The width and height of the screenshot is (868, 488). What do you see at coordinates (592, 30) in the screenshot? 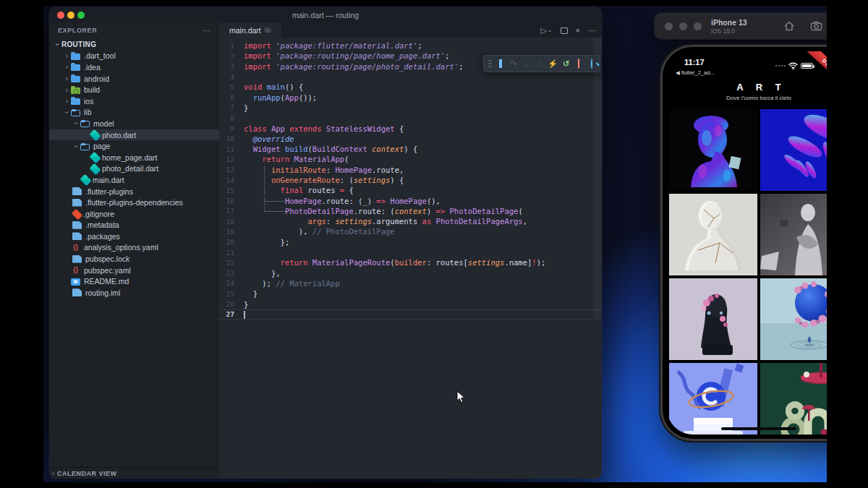
I see `editor-more-actions-button: ⋯` at bounding box center [592, 30].